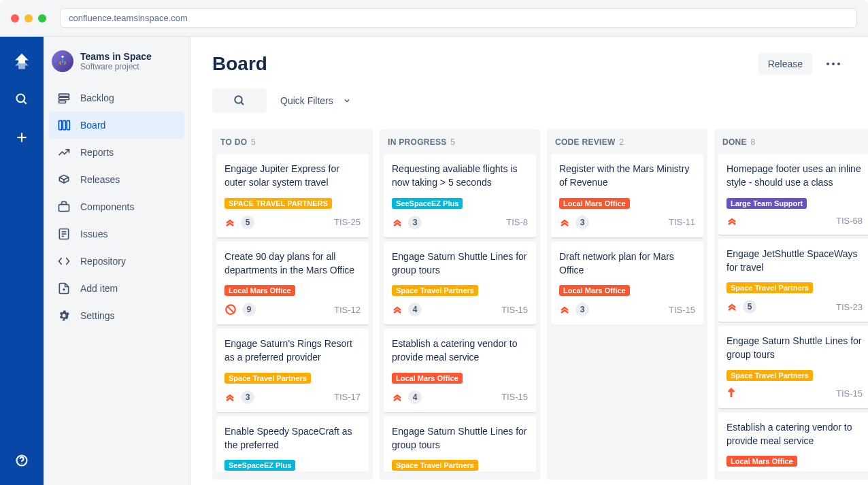  What do you see at coordinates (517, 222) in the screenshot?
I see `issue-key: TIS-8` at bounding box center [517, 222].